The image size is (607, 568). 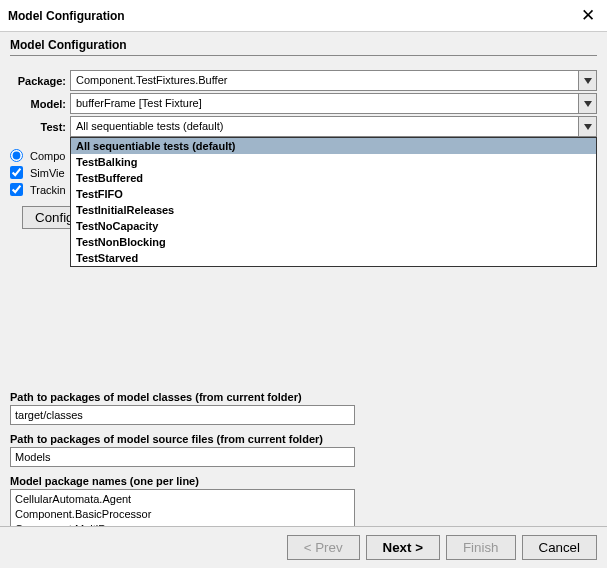 What do you see at coordinates (304, 104) in the screenshot?
I see `model-row: Model: bufferFrame [Test Fixture]` at bounding box center [304, 104].